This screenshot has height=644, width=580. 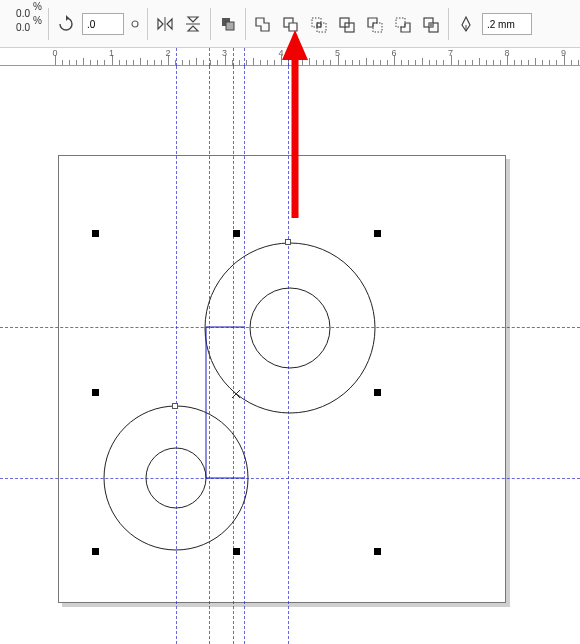 I want to click on ruler-label: 4, so click(x=280, y=53).